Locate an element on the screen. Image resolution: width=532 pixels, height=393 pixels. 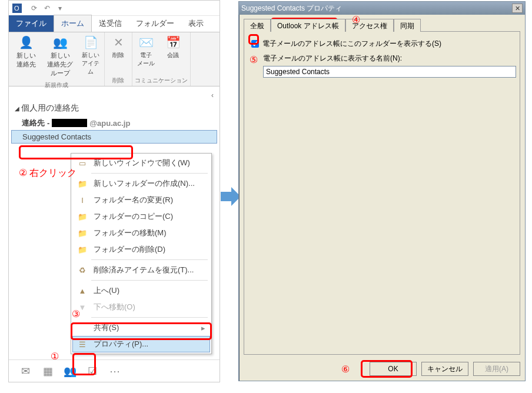
email-icon: ✉️ is located at coordinates (146, 42).